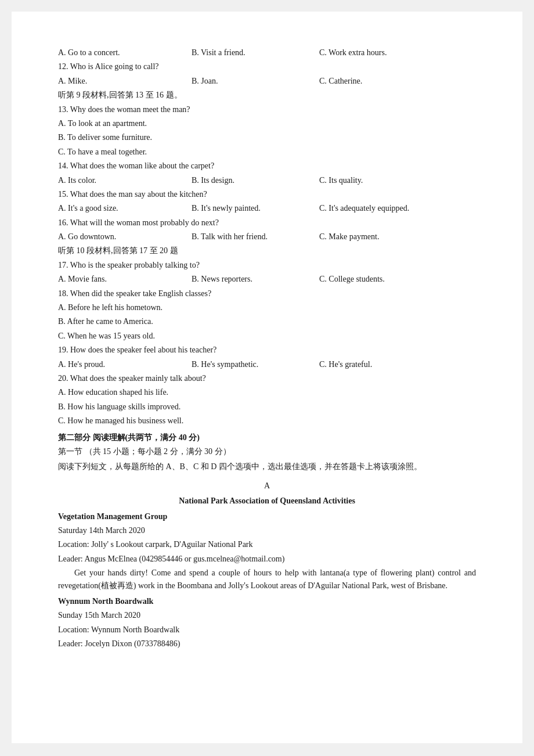 The height and width of the screenshot is (756, 534). I want to click on q13-option-b: B. To deliver some furniture., so click(267, 138).